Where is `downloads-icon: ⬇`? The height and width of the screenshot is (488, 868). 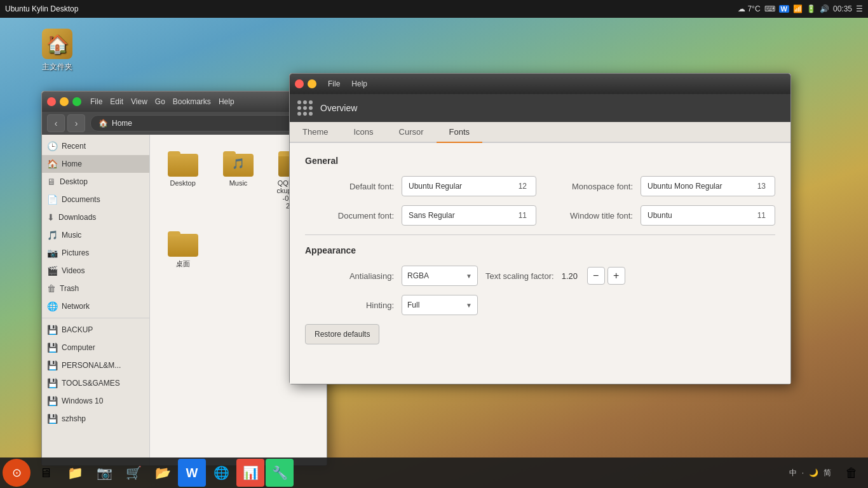 downloads-icon: ⬇ is located at coordinates (51, 217).